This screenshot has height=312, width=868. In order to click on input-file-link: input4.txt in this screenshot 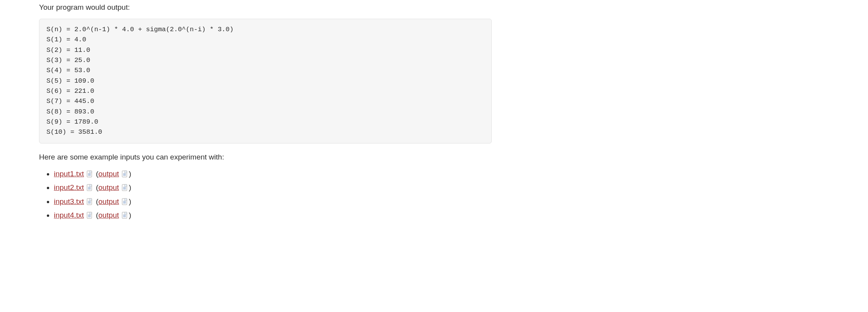, I will do `click(69, 215)`.